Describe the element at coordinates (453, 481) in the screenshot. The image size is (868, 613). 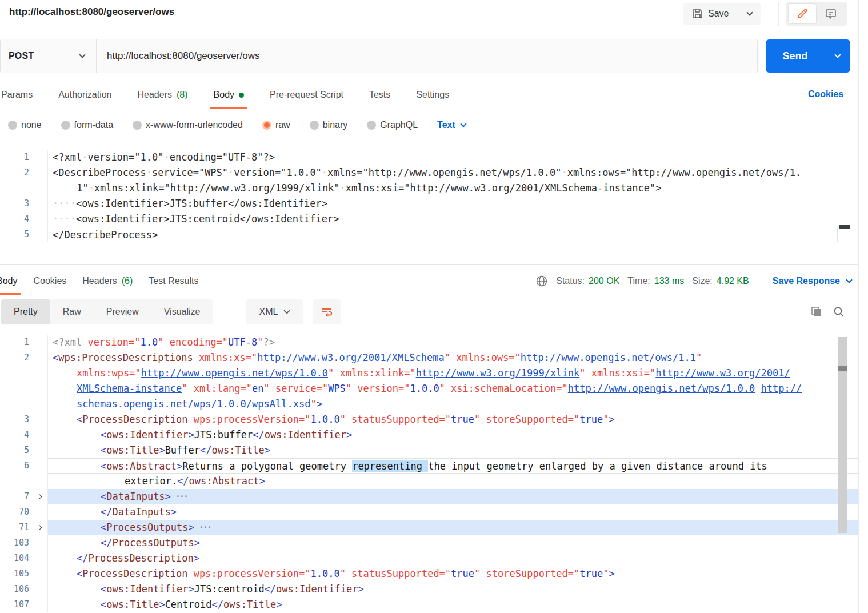
I see `code-text: exterior.</ows:Abstract>` at that location.